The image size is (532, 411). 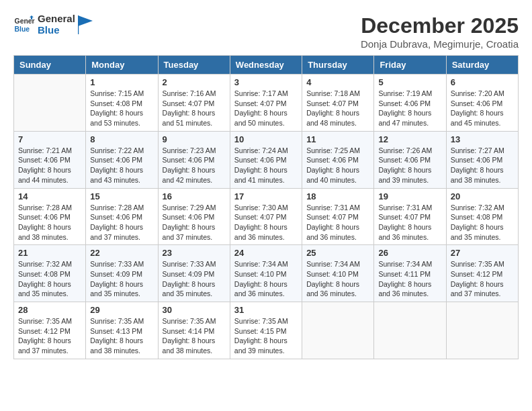 I want to click on day-info: Sunrise: 7:31 AMSunset: 4:07 PMDaylight:…, so click(x=338, y=223).